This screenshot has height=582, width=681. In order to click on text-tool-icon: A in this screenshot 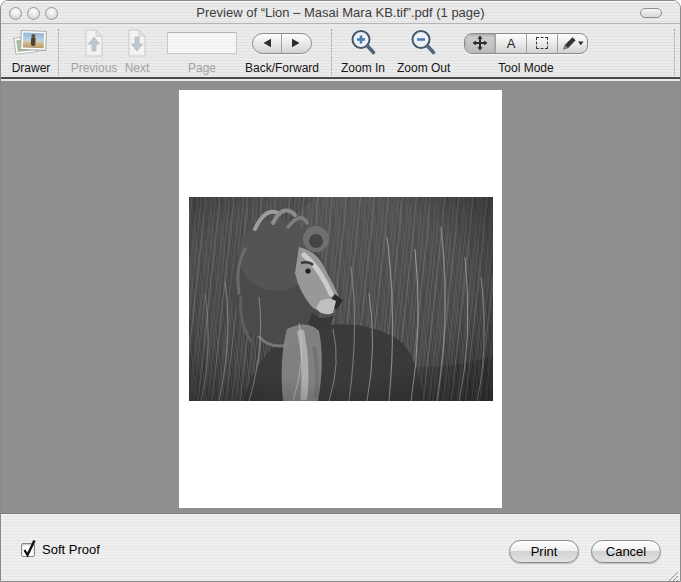, I will do `click(512, 44)`.